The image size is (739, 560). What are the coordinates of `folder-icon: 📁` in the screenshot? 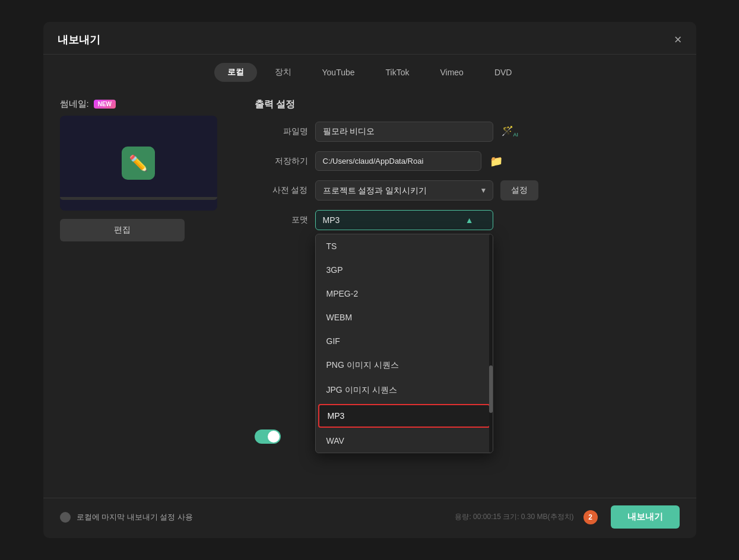 It's located at (496, 161).